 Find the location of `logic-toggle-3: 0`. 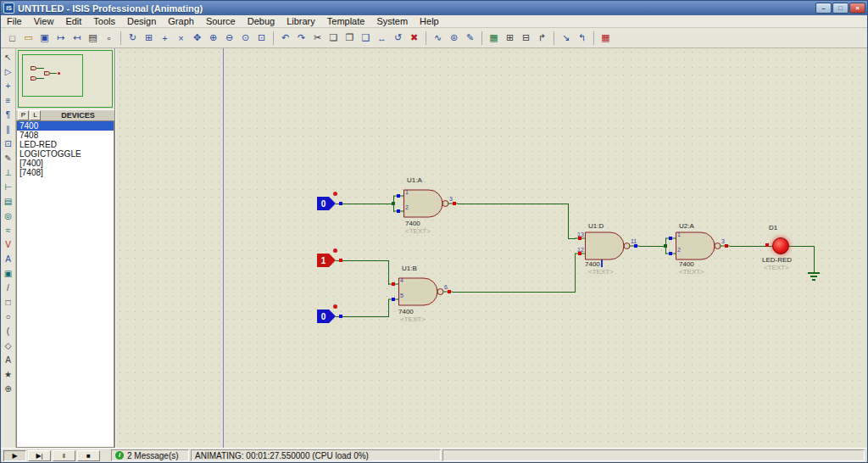

logic-toggle-3: 0 is located at coordinates (326, 316).